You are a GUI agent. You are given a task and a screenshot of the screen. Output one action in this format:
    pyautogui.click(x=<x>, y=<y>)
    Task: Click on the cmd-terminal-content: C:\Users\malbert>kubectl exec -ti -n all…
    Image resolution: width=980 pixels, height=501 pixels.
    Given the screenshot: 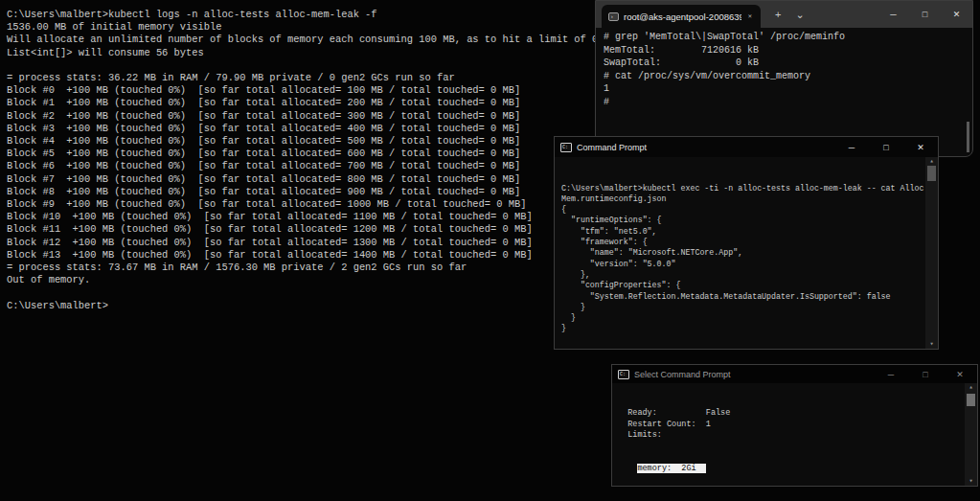 What is the action you would take?
    pyautogui.click(x=740, y=253)
    